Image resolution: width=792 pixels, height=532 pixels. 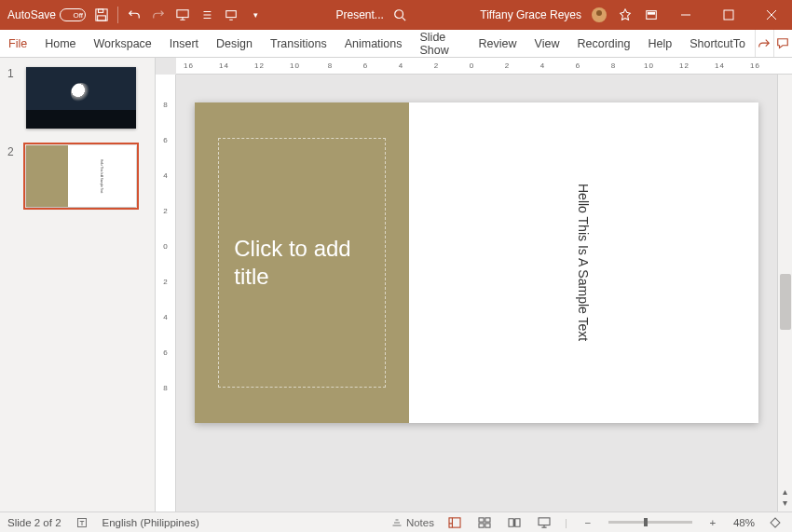 I want to click on status-bar: Slide 2 of 2 English (Philippines) Notes…, so click(x=396, y=522).